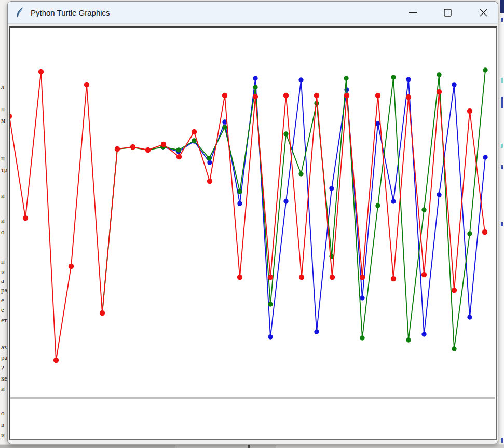  I want to click on taskbar-segment, so click(88, 446).